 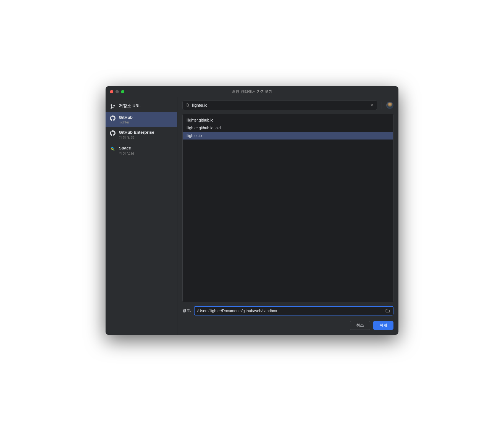 What do you see at coordinates (288, 105) in the screenshot?
I see `search-row` at bounding box center [288, 105].